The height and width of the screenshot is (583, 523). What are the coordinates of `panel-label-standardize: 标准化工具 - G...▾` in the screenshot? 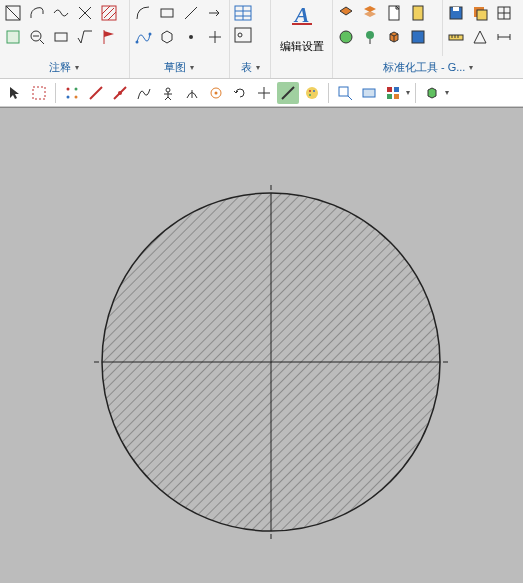 It's located at (428, 67).